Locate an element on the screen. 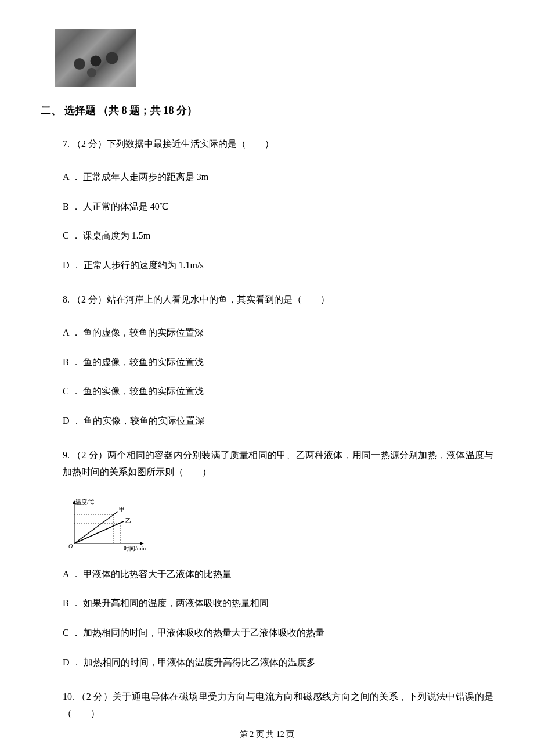  question-10-stem: 10. （2 分）关于通电导体在磁场里受力方向与电流方向和磁感线方向之间的关系，… is located at coordinates (267, 705).